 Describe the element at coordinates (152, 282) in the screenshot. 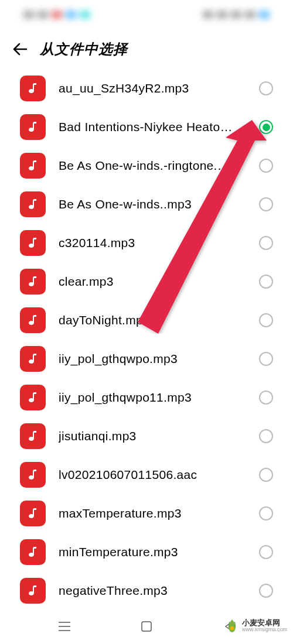

I see `file-name-label: clear.mp3` at that location.